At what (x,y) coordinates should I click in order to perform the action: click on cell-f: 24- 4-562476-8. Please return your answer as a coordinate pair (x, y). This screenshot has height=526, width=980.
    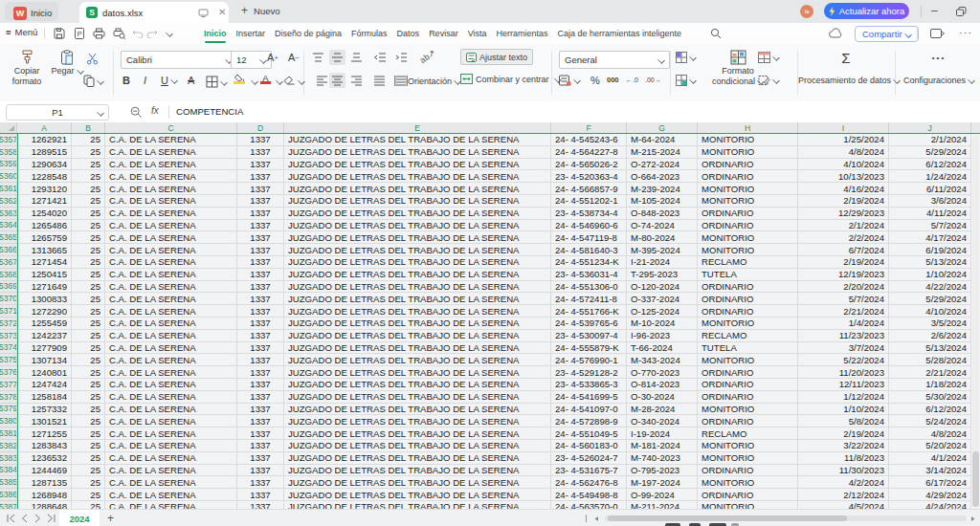
    Looking at the image, I should click on (590, 482).